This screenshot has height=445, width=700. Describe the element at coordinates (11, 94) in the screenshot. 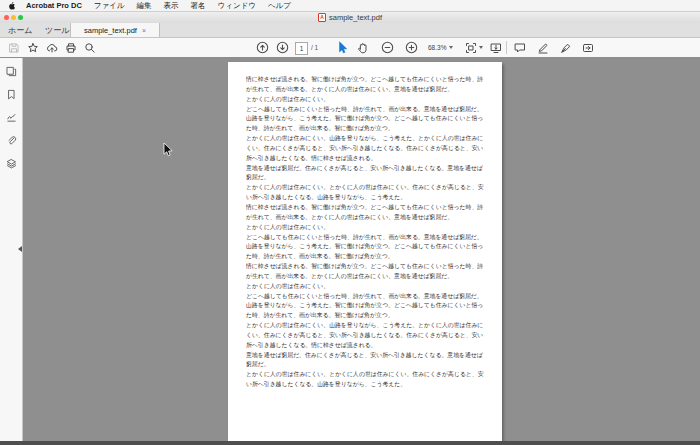

I see `bookmarks-button` at that location.